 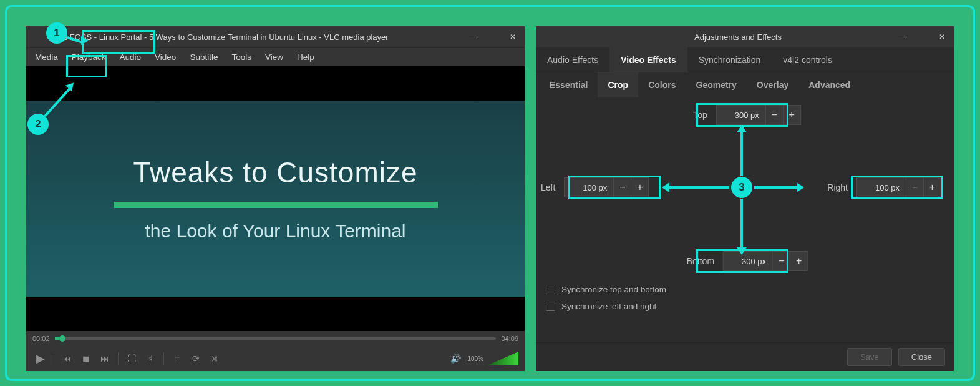 I want to click on effects-title: Adjustments and Effects, so click(x=738, y=37).